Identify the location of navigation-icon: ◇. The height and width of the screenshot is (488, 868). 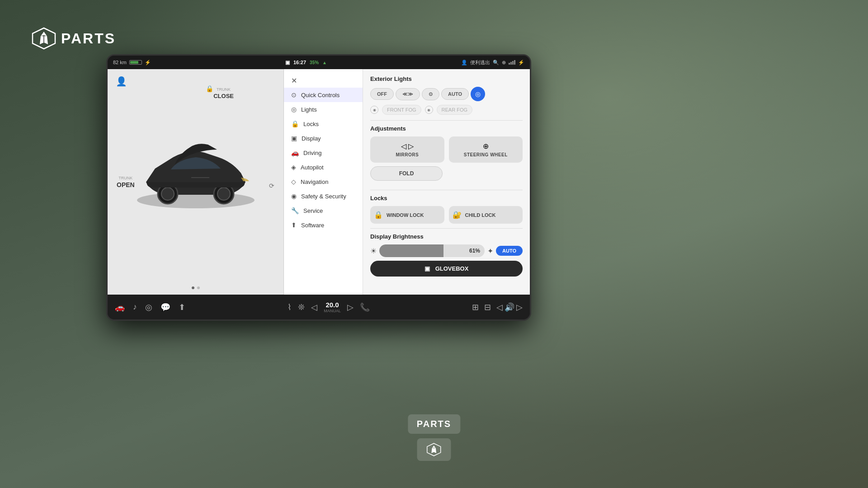
(294, 182).